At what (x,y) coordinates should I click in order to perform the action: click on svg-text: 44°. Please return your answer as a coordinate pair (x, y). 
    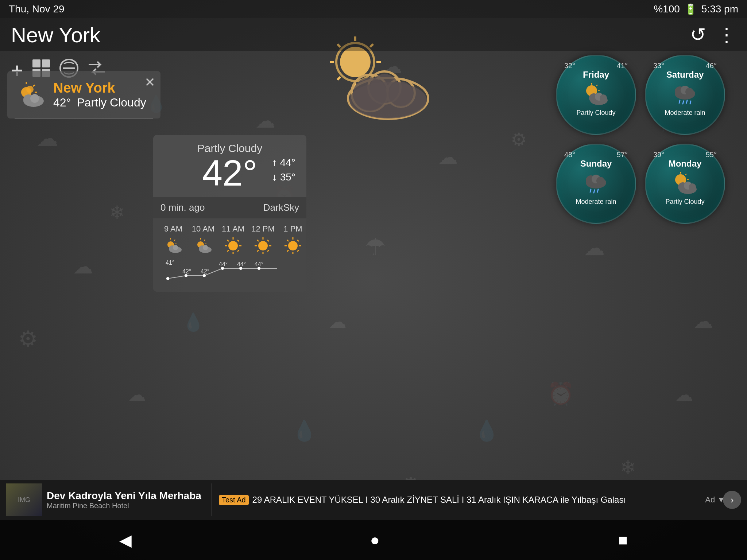
    Looking at the image, I should click on (241, 264).